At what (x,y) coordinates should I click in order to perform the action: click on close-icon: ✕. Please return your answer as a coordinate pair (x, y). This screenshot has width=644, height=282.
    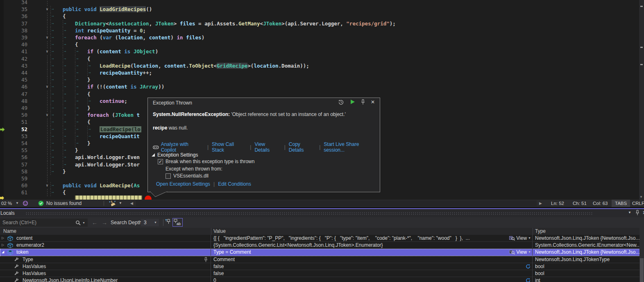
    Looking at the image, I should click on (373, 102).